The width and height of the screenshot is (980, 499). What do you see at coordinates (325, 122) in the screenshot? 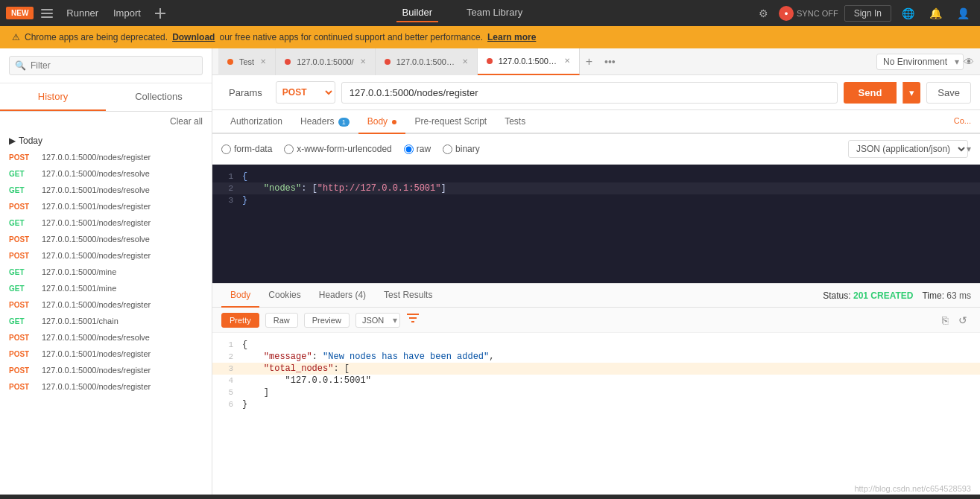
I see `headers-subtab: Headers 1` at bounding box center [325, 122].